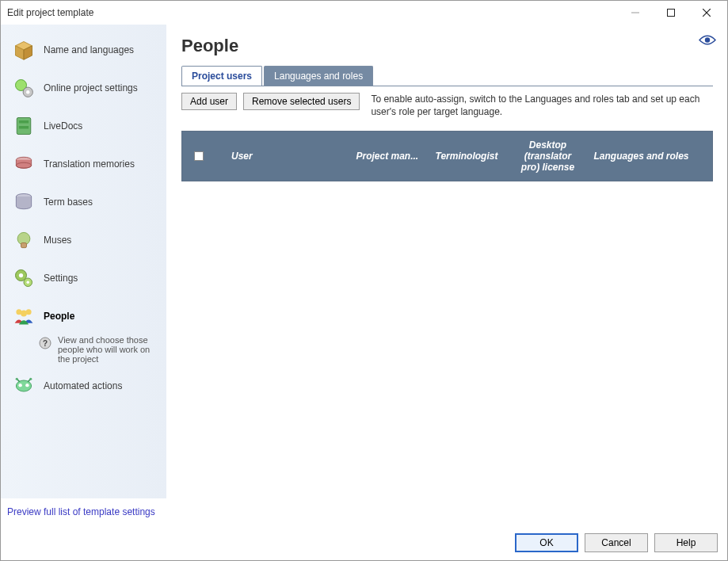 The width and height of the screenshot is (728, 561). What do you see at coordinates (364, 543) in the screenshot?
I see `dialog-buttons: OK Cancel Help` at bounding box center [364, 543].